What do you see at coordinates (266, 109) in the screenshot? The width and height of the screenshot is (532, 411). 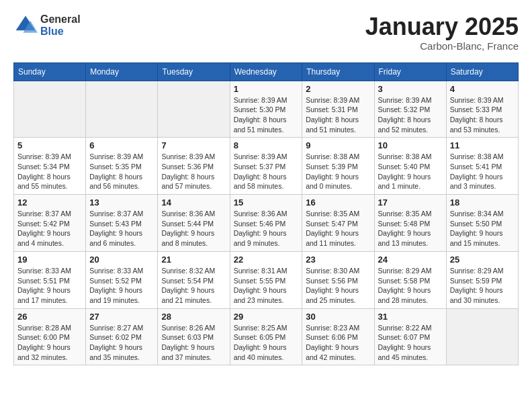 I see `calendar-week-row: 1Sunrise: 8:39 AM Sunset: 5:30 PM Daylig…` at bounding box center [266, 109].